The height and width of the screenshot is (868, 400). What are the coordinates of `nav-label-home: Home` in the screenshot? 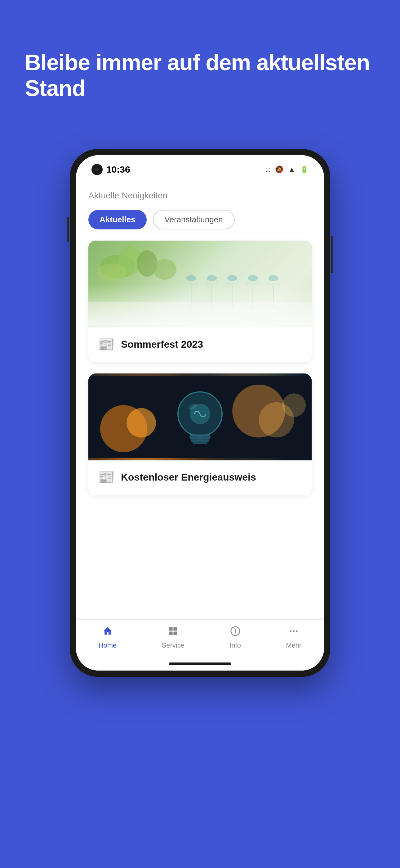 It's located at (108, 645).